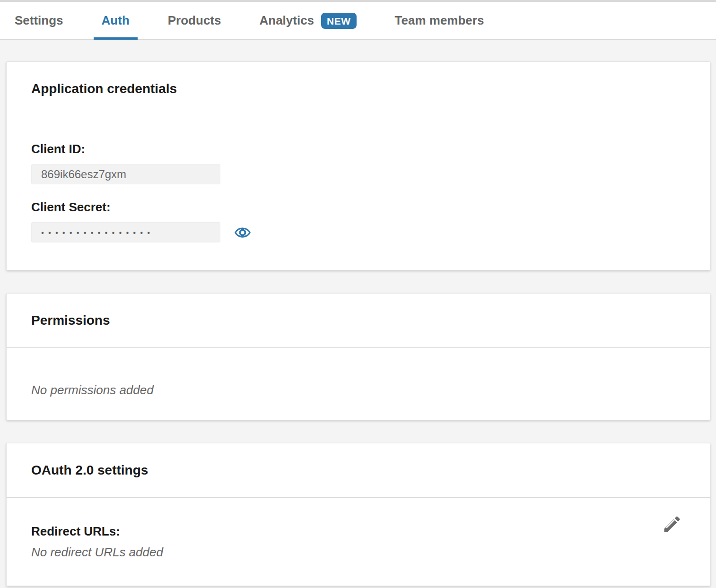 This screenshot has width=716, height=588. Describe the element at coordinates (358, 20) in the screenshot. I see `app-tab-bar: Settings Auth Products Analytics NEW Tea…` at that location.